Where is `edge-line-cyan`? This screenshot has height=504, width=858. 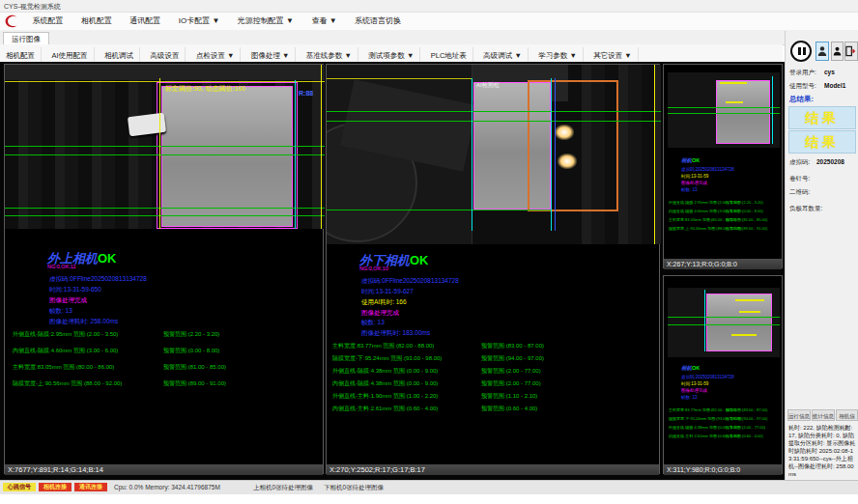
edge-line-cyan is located at coordinates (705, 321).